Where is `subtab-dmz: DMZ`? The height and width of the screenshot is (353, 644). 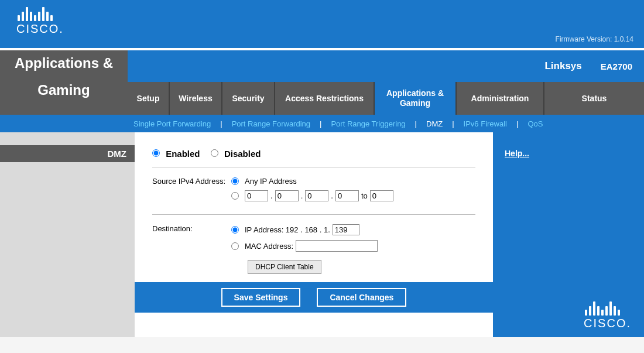 subtab-dmz: DMZ is located at coordinates (434, 124).